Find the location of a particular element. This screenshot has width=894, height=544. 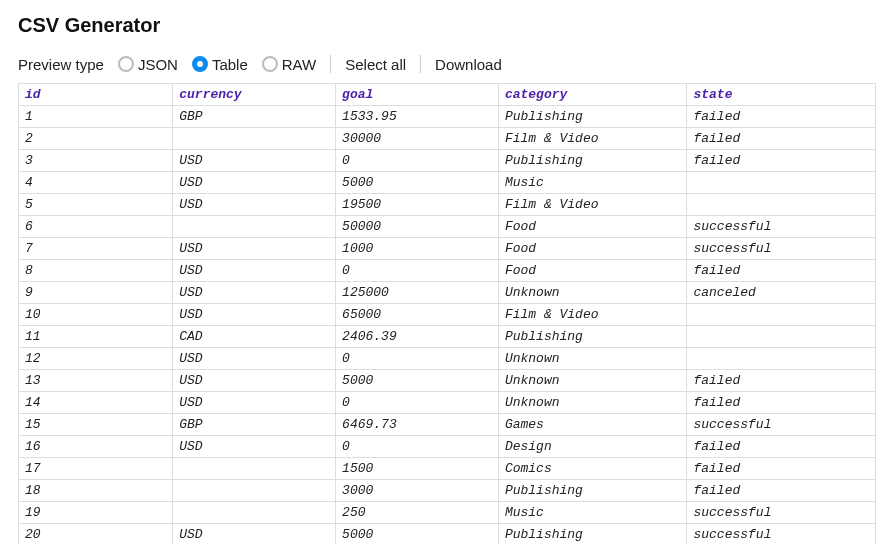

table-row: 12USD0Unknown is located at coordinates (448, 359).